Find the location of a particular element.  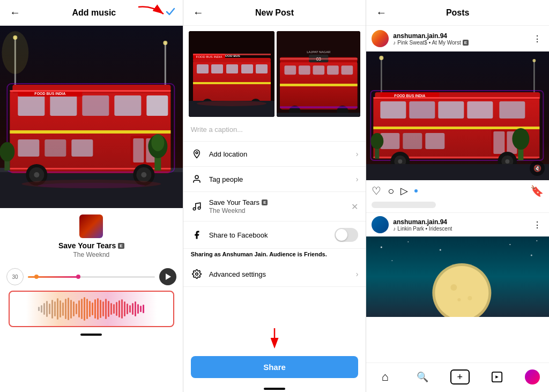

timeline-bar is located at coordinates (91, 277).